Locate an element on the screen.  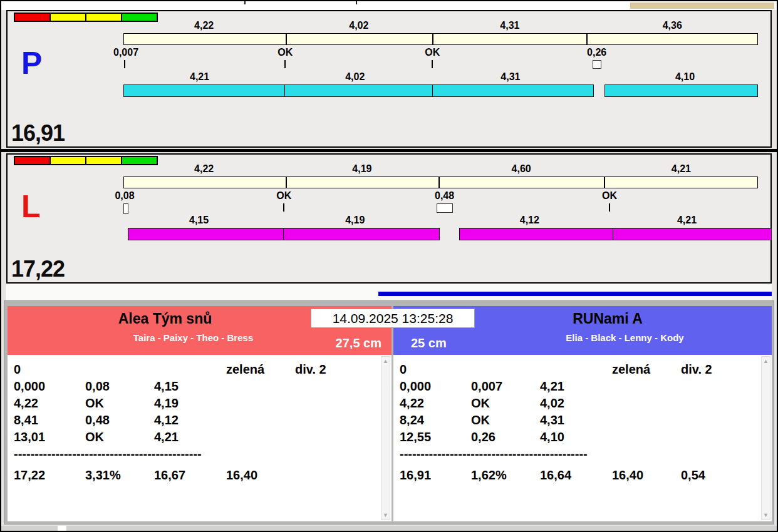
result-cell: 4,15 is located at coordinates (190, 387).